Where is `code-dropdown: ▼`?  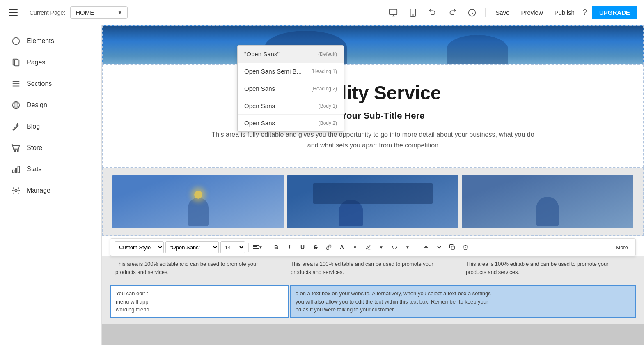 code-dropdown: ▼ is located at coordinates (408, 247).